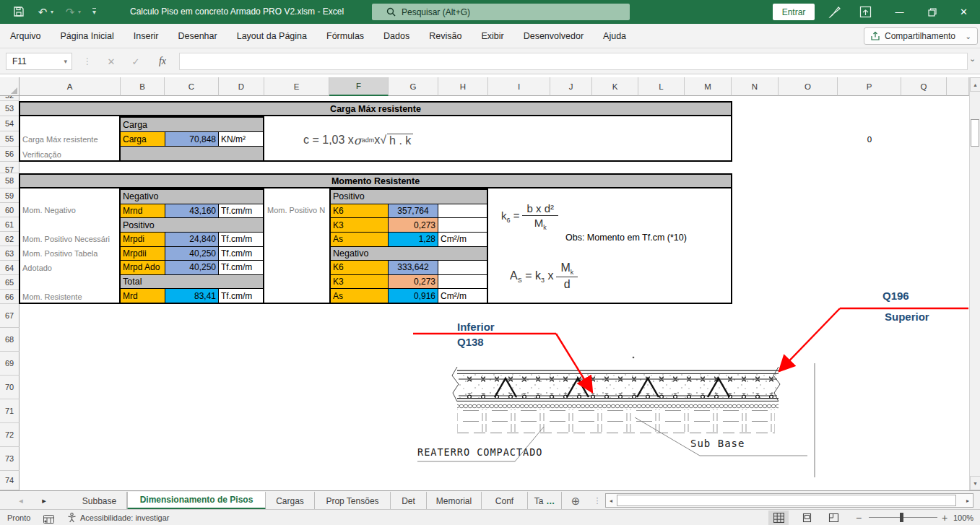 The width and height of the screenshot is (980, 525). What do you see at coordinates (968, 500) in the screenshot?
I see `hscroll-right-icon: ▸` at bounding box center [968, 500].